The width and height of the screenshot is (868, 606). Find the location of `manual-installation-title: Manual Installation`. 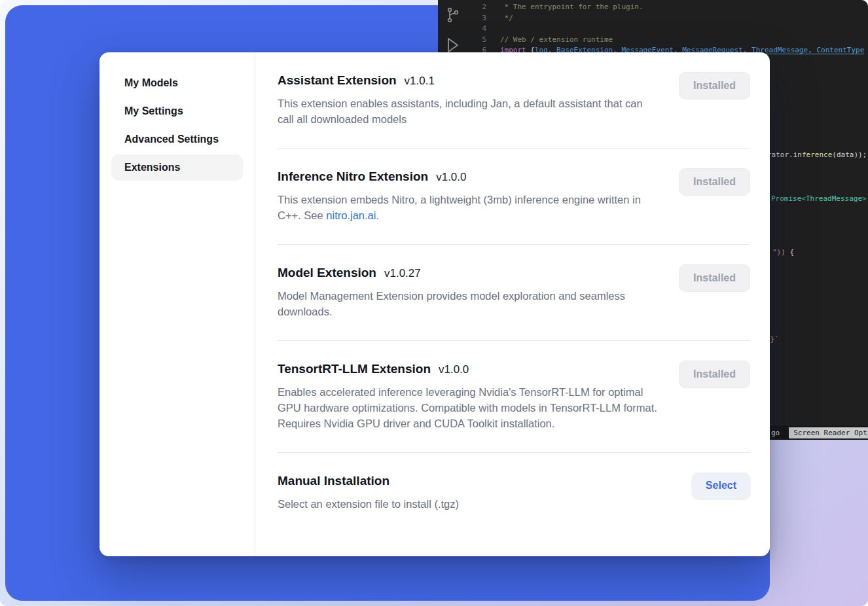

manual-installation-title: Manual Installation is located at coordinates (334, 481).